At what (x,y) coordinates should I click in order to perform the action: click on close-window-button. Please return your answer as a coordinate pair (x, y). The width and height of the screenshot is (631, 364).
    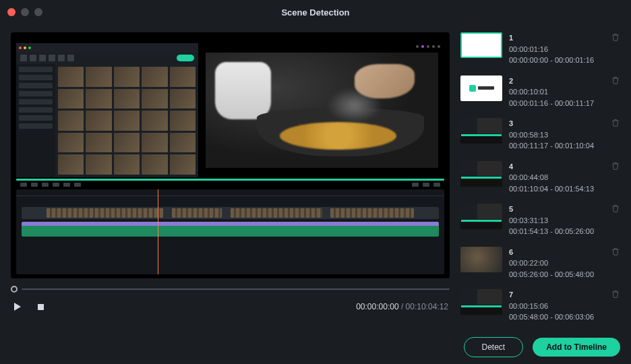
    Looking at the image, I should click on (11, 12).